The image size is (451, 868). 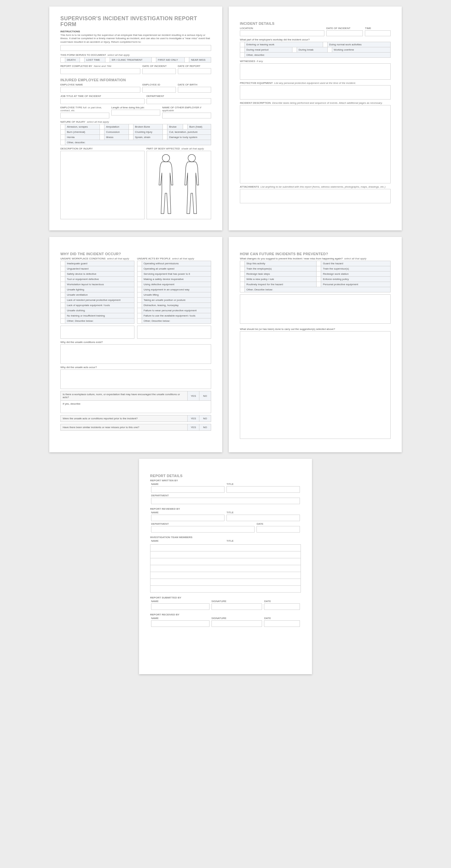 I want to click on similar-no: NO, so click(x=205, y=427).